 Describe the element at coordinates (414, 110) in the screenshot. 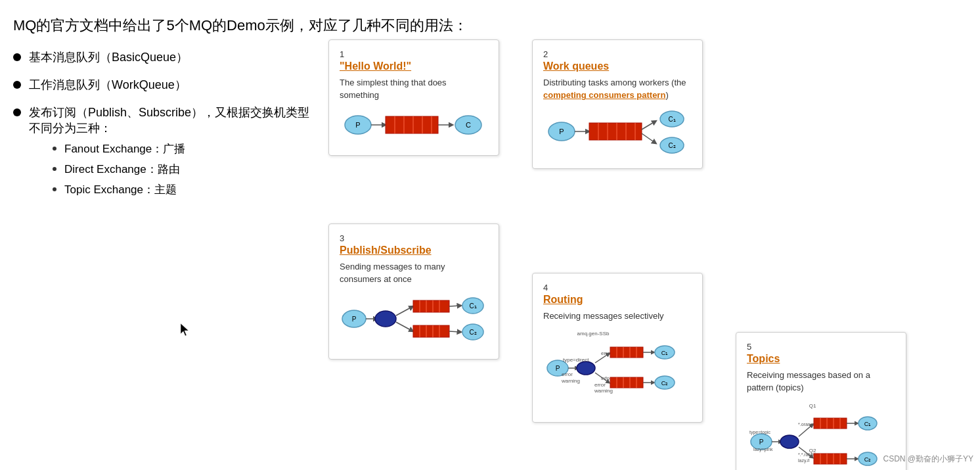

I see `card1-desc: The simplest thing that does something P` at that location.